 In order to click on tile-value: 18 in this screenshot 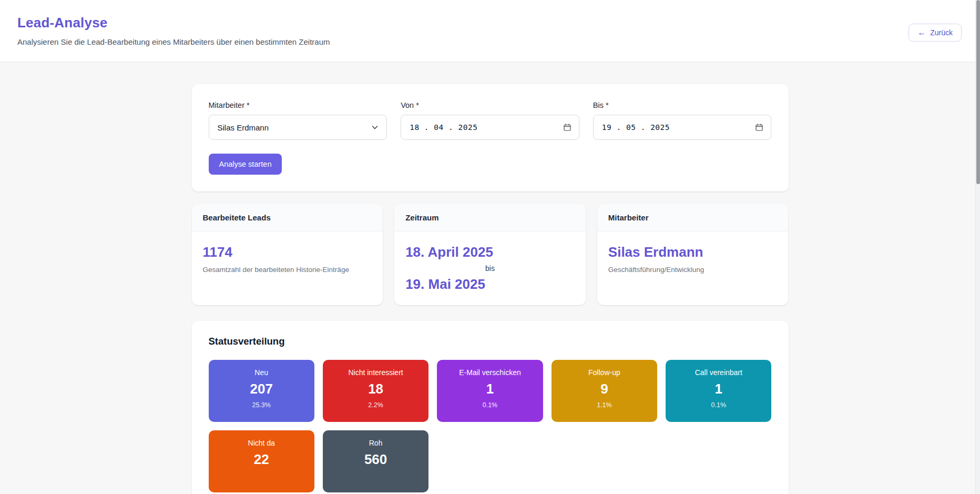, I will do `click(375, 389)`.